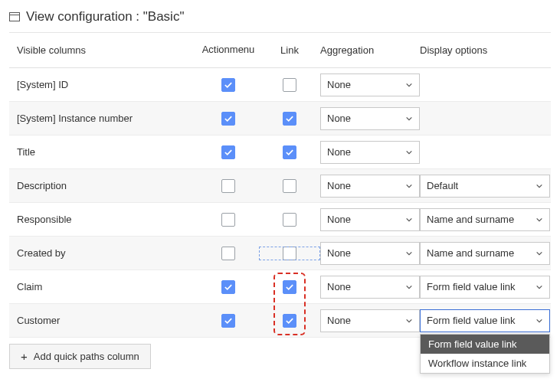 Image resolution: width=560 pixels, height=392 pixels. Describe the element at coordinates (280, 152) in the screenshot. I see `table-row: TitleNone` at that location.